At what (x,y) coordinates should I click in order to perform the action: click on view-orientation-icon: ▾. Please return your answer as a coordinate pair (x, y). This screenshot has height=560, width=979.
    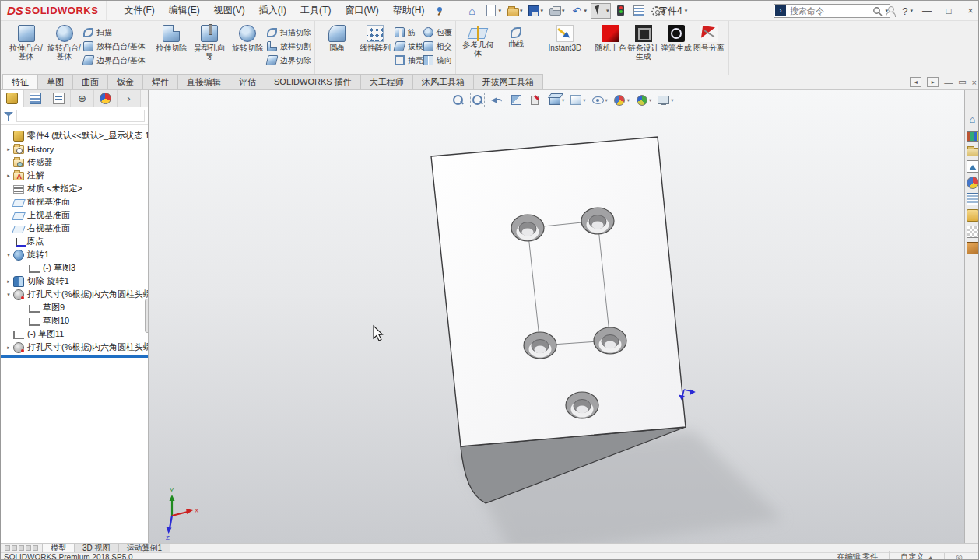
    Looking at the image, I should click on (556, 100).